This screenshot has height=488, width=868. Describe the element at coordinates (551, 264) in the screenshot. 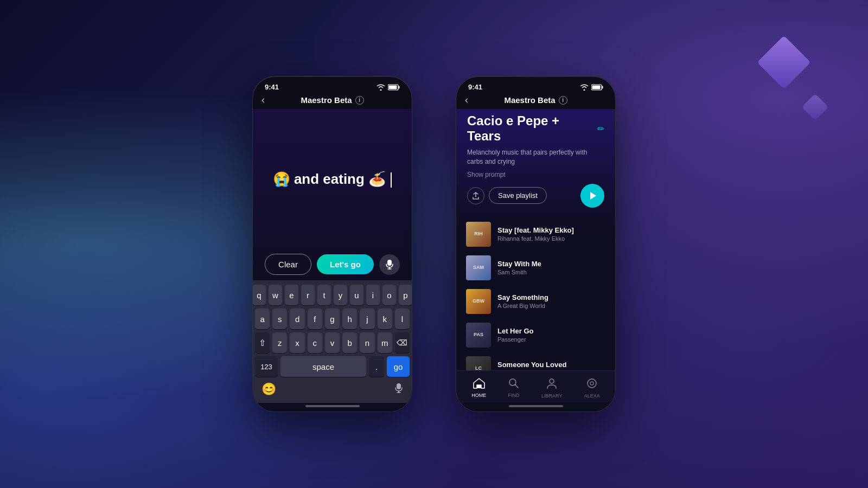

I see `song-title-2: Stay With Me` at that location.